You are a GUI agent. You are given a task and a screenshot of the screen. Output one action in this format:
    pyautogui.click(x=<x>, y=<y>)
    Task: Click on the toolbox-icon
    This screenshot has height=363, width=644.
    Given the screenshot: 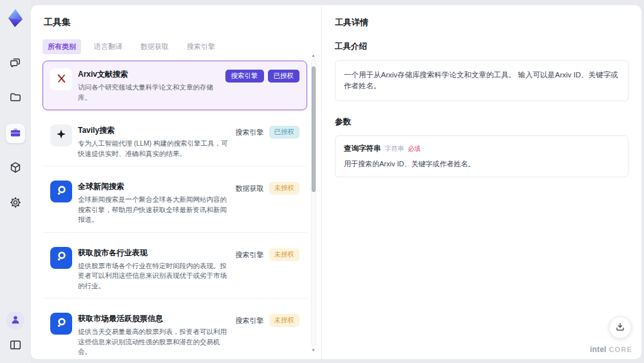 What is the action you would take?
    pyautogui.click(x=15, y=134)
    